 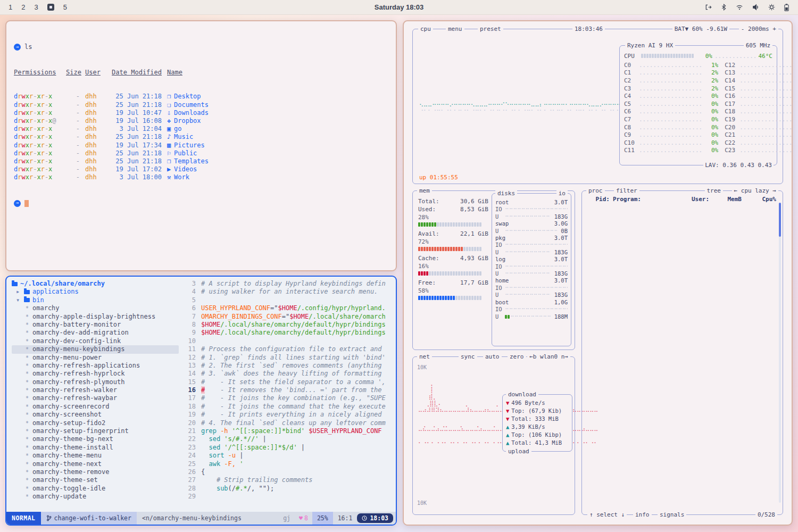 What do you see at coordinates (97, 448) in the screenshot?
I see `tree-file-item: *omarchy-theme-install` at bounding box center [97, 448].